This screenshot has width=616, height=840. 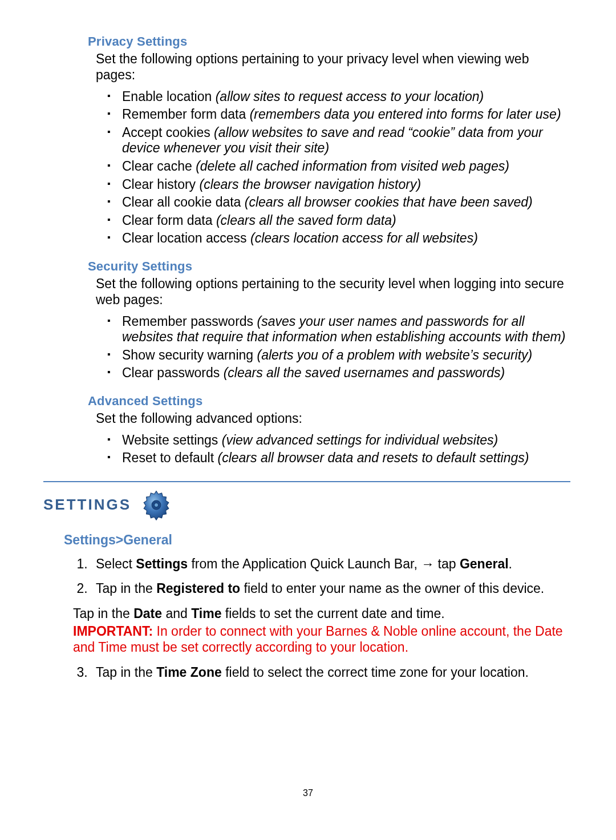 I want to click on bold-text: Time, so click(x=206, y=613).